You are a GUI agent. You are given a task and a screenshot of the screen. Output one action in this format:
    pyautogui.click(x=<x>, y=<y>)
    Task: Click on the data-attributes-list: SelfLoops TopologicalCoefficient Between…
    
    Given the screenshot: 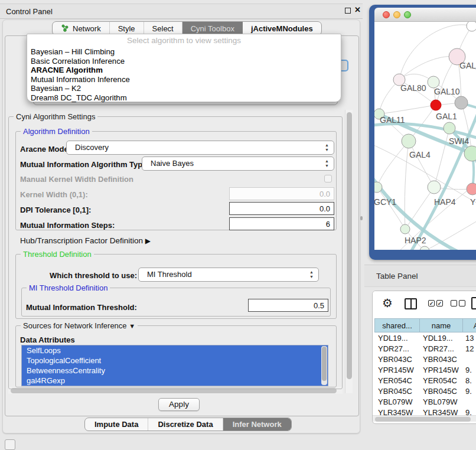 What is the action you would take?
    pyautogui.click(x=175, y=366)
    